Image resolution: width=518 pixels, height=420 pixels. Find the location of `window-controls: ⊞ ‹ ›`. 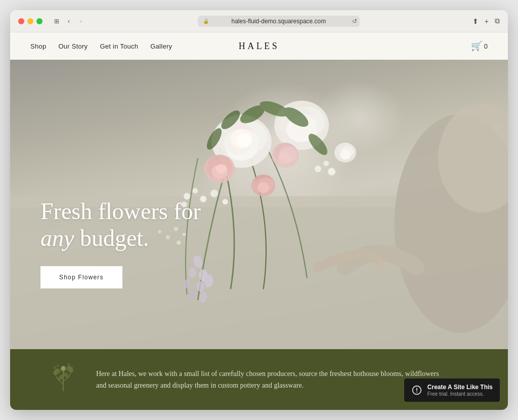

window-controls: ⊞ ‹ › is located at coordinates (69, 21).